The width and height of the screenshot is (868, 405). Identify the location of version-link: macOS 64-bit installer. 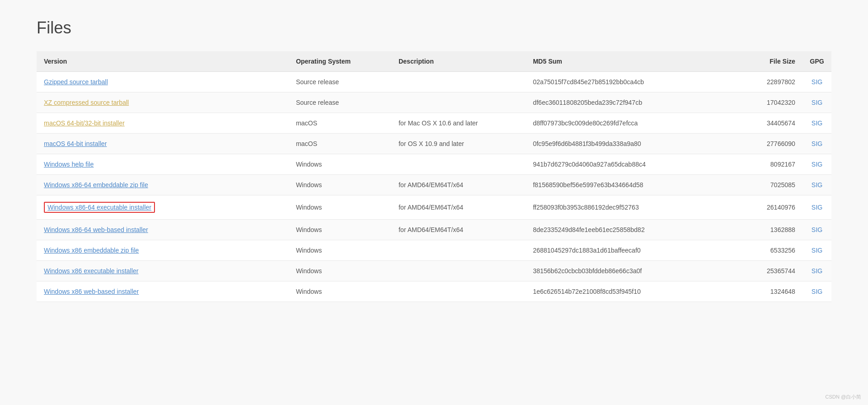
(75, 144).